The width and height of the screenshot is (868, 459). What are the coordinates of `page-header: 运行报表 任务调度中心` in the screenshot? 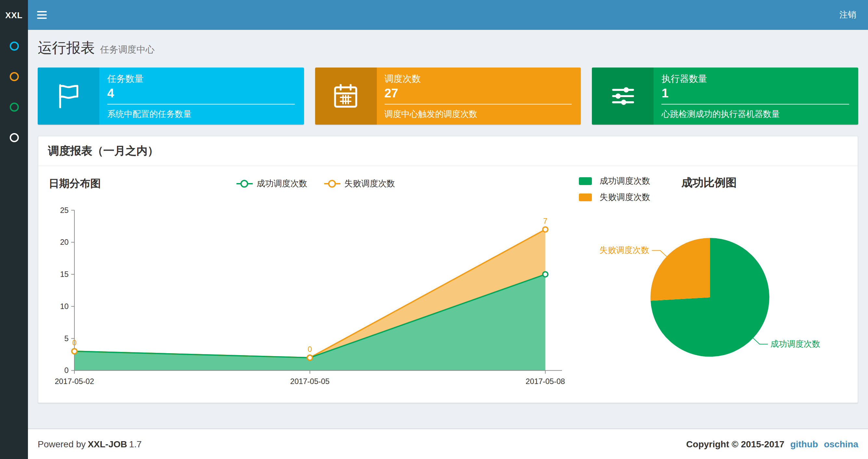 It's located at (448, 44).